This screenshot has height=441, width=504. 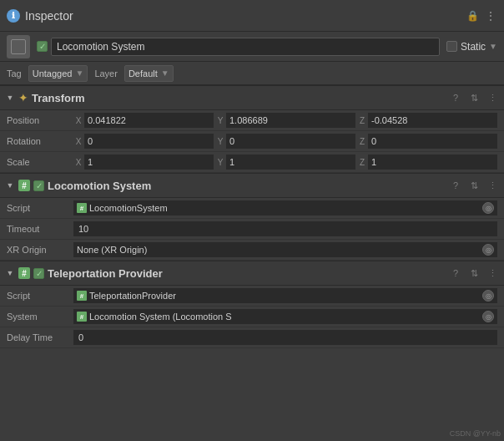 What do you see at coordinates (38, 185) in the screenshot?
I see `locomotion-checkbox: ✓` at bounding box center [38, 185].